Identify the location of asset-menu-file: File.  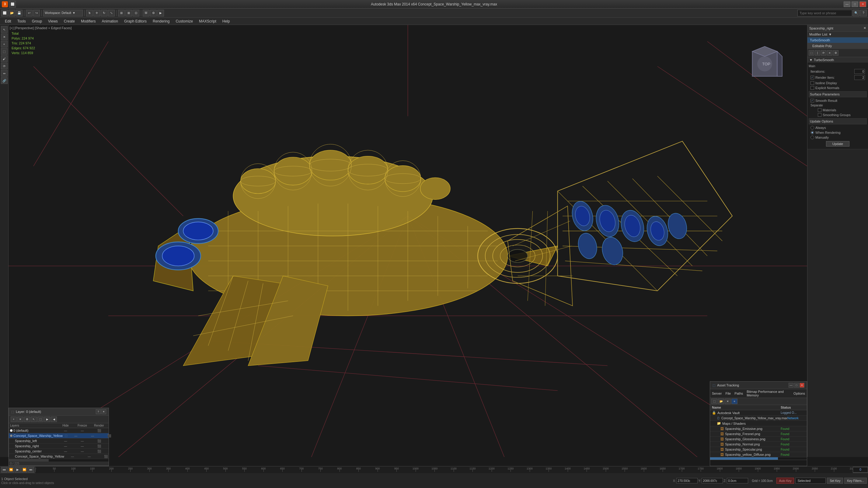
(728, 393).